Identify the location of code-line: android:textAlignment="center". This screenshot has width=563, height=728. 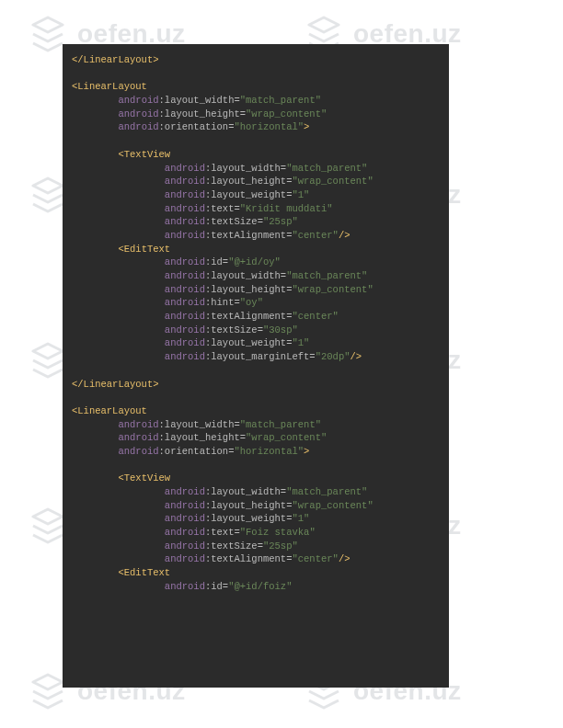
(260, 316).